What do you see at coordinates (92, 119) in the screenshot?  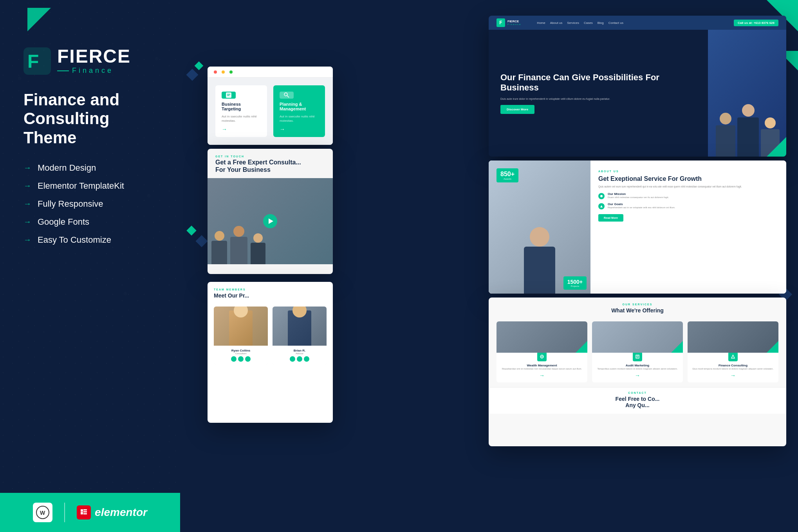 I see `theme-title: Finance and Consulting Theme` at bounding box center [92, 119].